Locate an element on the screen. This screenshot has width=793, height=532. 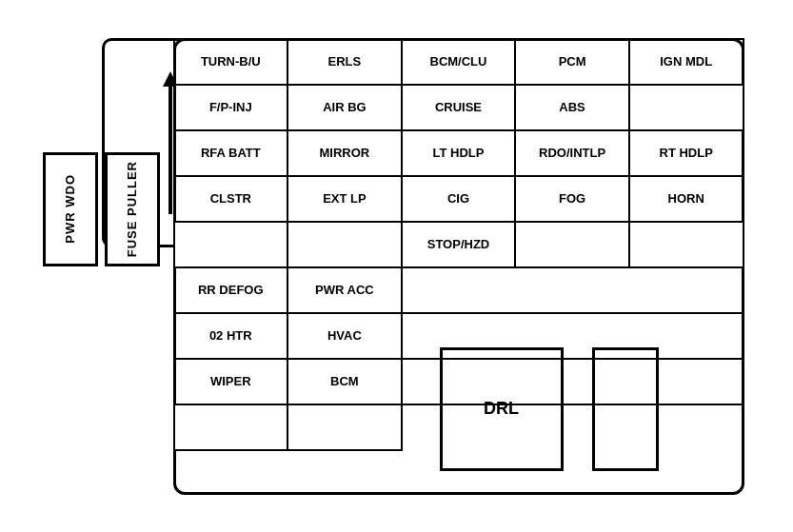
fuse-cell: CRUISE is located at coordinates (459, 108).